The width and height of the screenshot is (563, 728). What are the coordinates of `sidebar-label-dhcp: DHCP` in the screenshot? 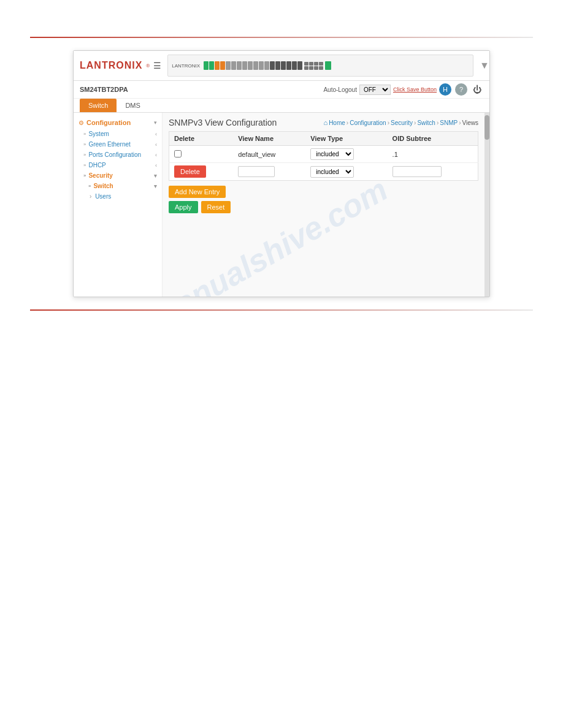 It's located at (97, 165).